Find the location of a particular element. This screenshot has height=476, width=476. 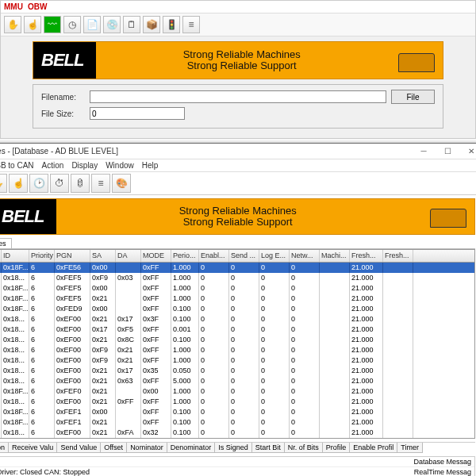

tool-color-icon: 🎨 is located at coordinates (121, 183).